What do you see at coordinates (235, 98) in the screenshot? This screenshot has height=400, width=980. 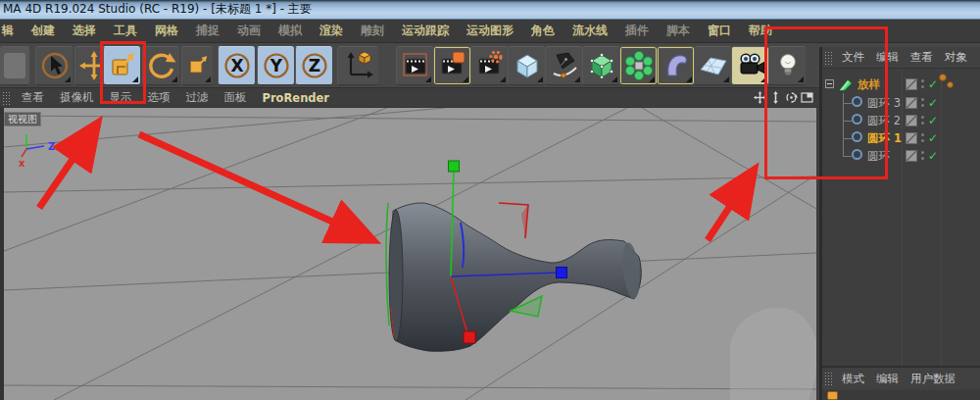 I see `vp-menu-panel: 面板` at bounding box center [235, 98].